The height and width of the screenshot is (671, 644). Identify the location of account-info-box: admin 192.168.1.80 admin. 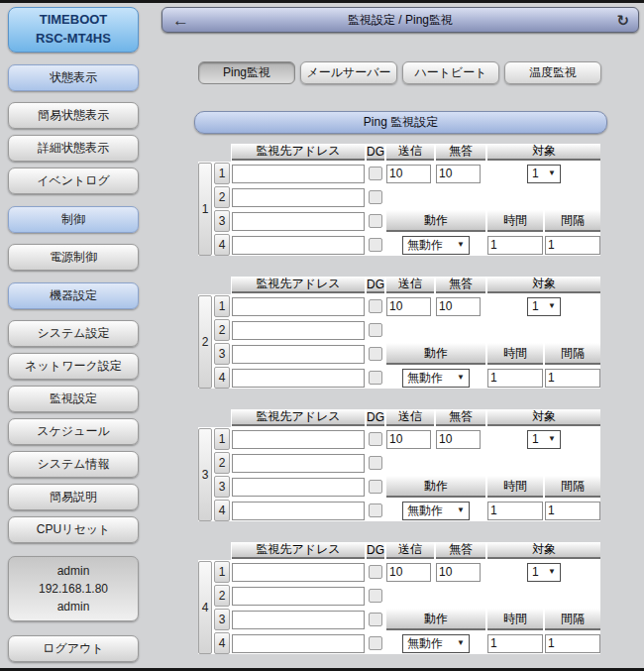
(73, 589).